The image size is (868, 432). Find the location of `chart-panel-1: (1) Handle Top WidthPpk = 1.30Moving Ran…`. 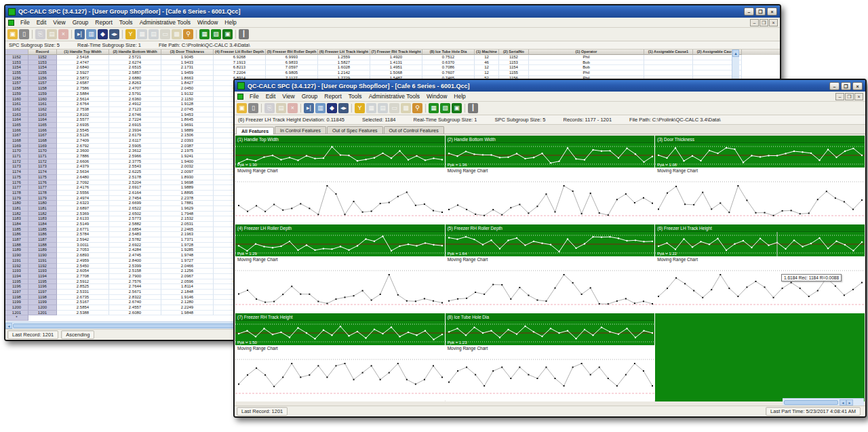

chart-panel-1: (1) Handle Top WidthPpk = 1.30Moving Ran… is located at coordinates (340, 180).